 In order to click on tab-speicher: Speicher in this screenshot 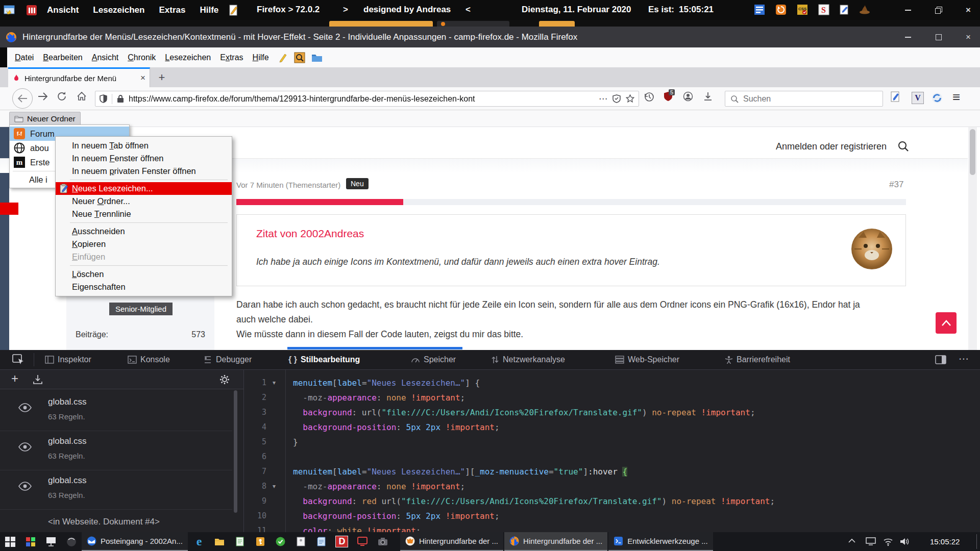, I will do `click(433, 360)`.